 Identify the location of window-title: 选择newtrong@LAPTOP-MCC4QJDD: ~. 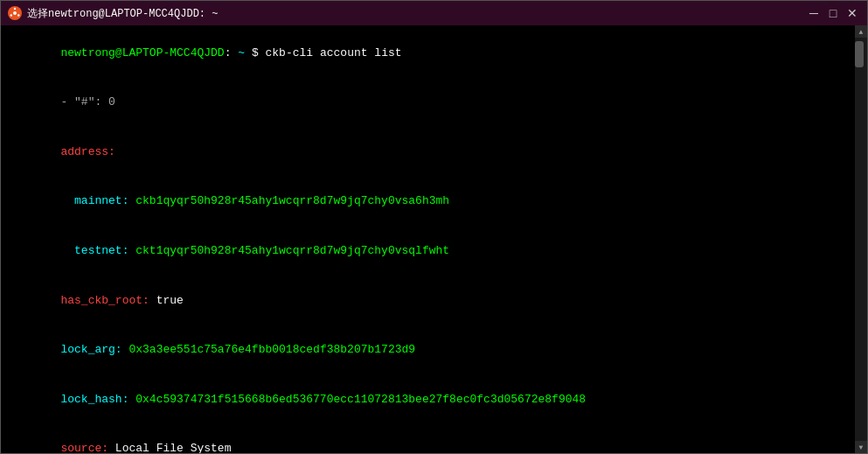
(122, 14).